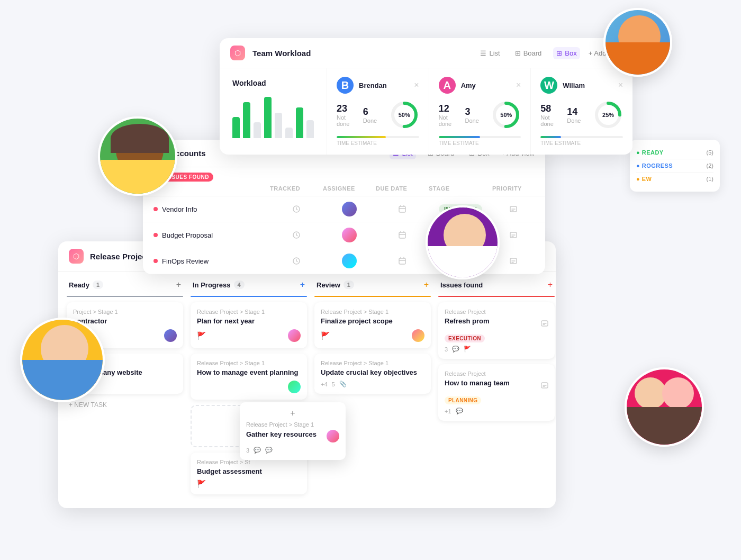  Describe the element at coordinates (549, 85) in the screenshot. I see `avatar-wiliam: W` at that location.